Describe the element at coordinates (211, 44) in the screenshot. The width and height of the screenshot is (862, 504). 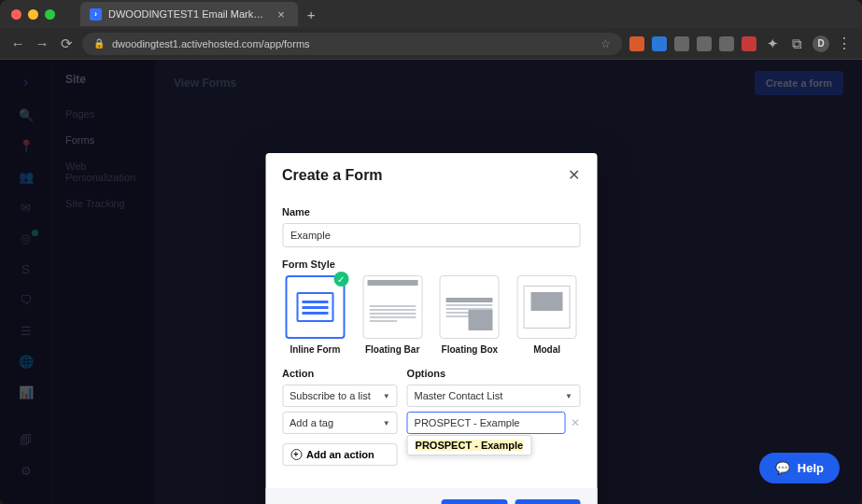
I see `url-text: dwoodingtest1.activehosted.com/app/forms` at that location.